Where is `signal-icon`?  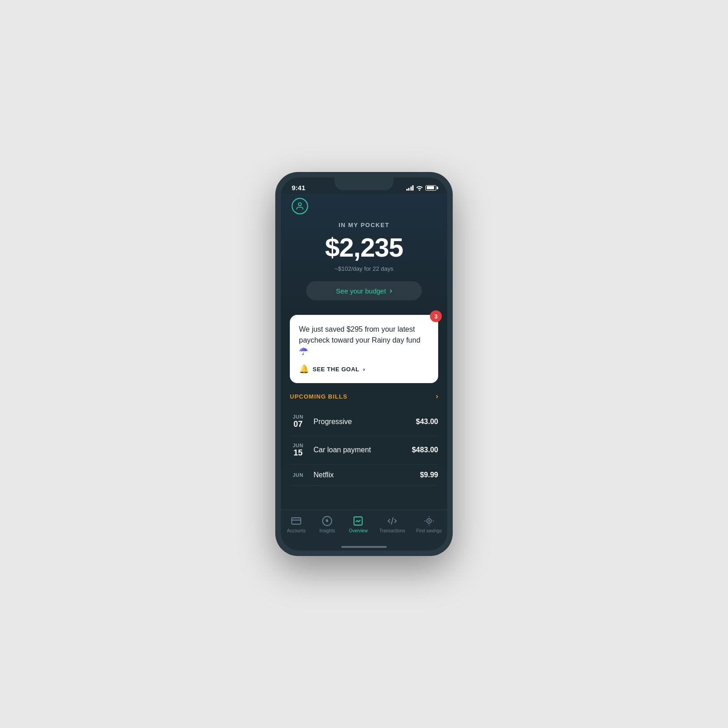
signal-icon is located at coordinates (410, 188).